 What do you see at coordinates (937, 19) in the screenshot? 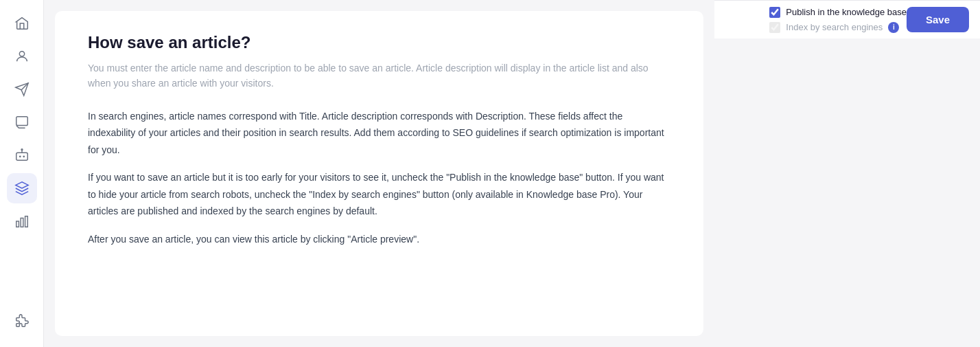
I see `save-button: Save` at bounding box center [937, 19].